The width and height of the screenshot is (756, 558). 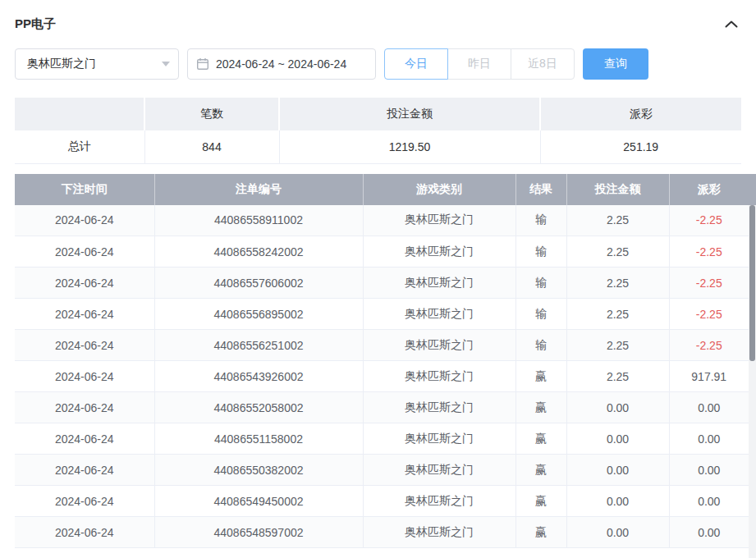 I want to click on report-header-row: 下注时间 注单编号 游戏类别 结果 投注金额 派彩, so click(x=382, y=190).